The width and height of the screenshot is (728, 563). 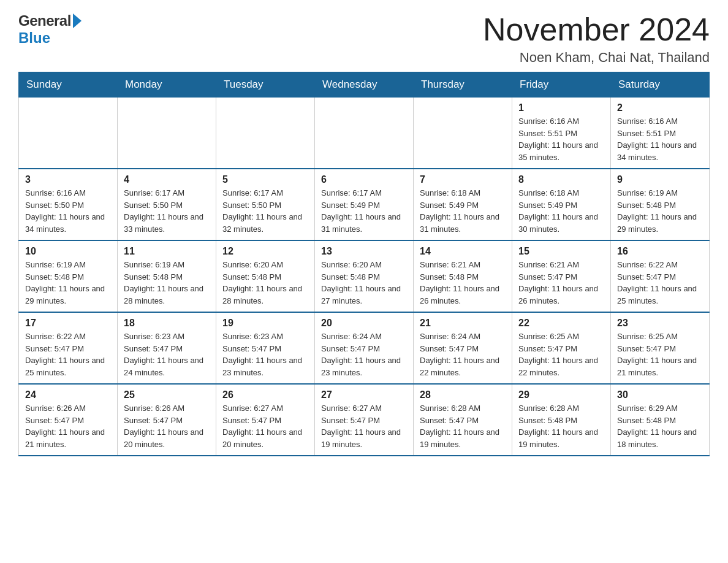 I want to click on calendar-cell: 1Sunrise: 6:16 AM Sunset: 5:51 PM Daylig…, so click(x=561, y=134).